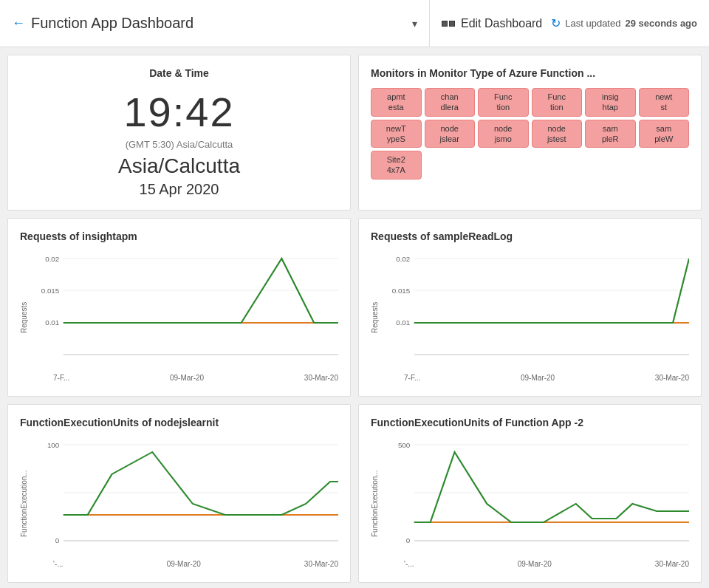  What do you see at coordinates (53, 445) in the screenshot?
I see `svg-text: 100` at bounding box center [53, 445].